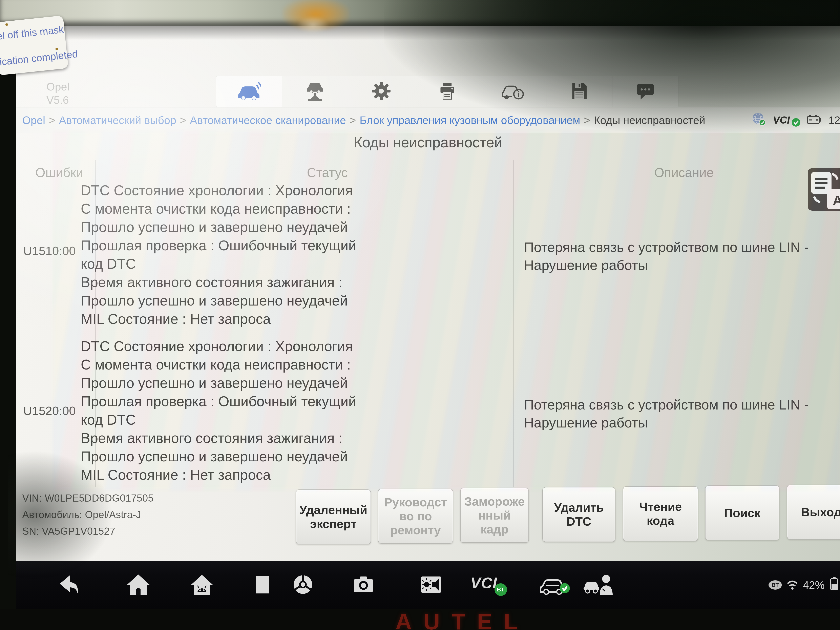 The image size is (840, 630). Describe the element at coordinates (579, 92) in the screenshot. I see `save-icon` at that location.